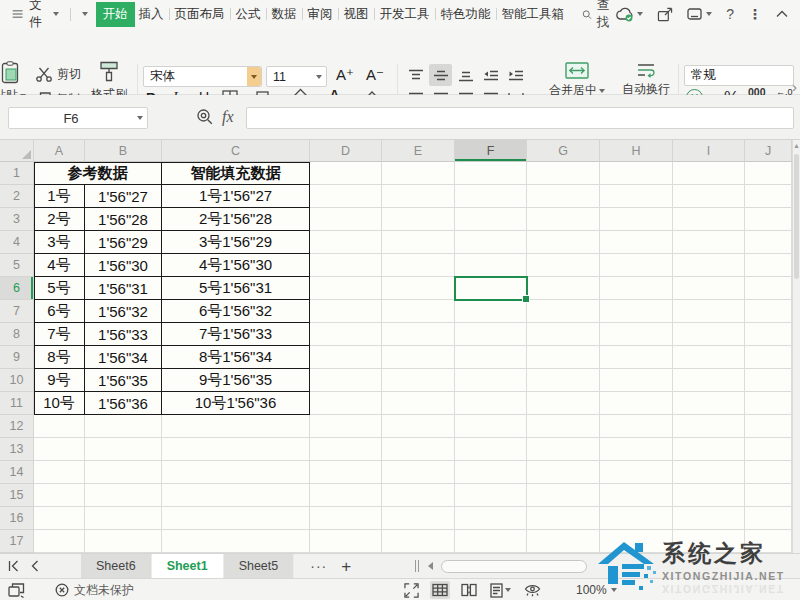 This screenshot has width=800, height=600. What do you see at coordinates (768, 358) in the screenshot?
I see `cell-J9` at bounding box center [768, 358].